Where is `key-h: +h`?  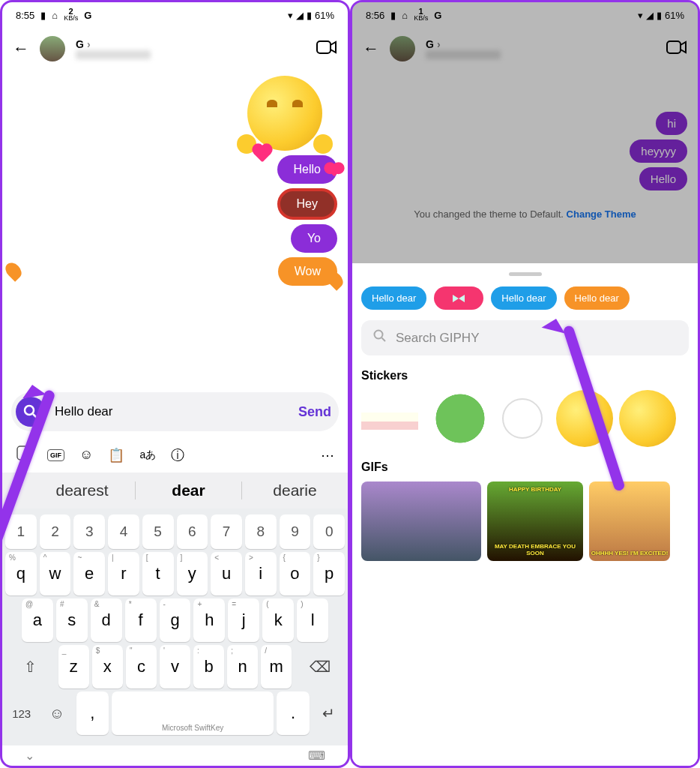 key-h: +h is located at coordinates (209, 620).